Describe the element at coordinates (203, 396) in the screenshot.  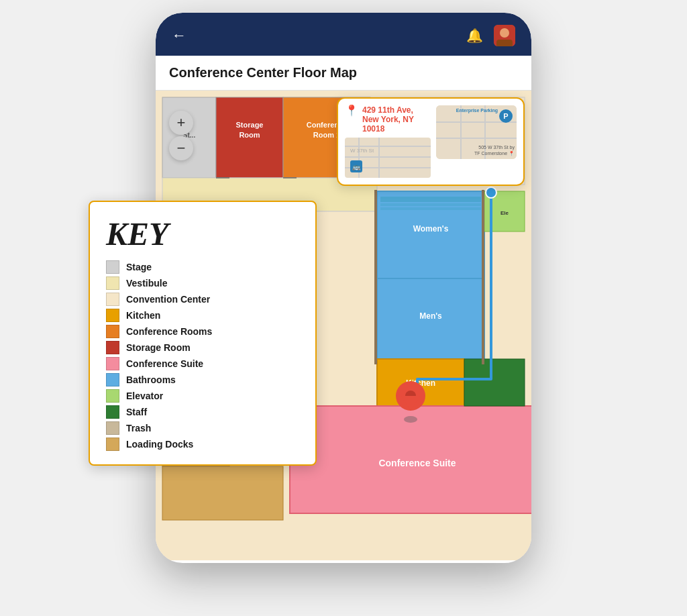
I see `key-item-elevator: Elevator` at that location.